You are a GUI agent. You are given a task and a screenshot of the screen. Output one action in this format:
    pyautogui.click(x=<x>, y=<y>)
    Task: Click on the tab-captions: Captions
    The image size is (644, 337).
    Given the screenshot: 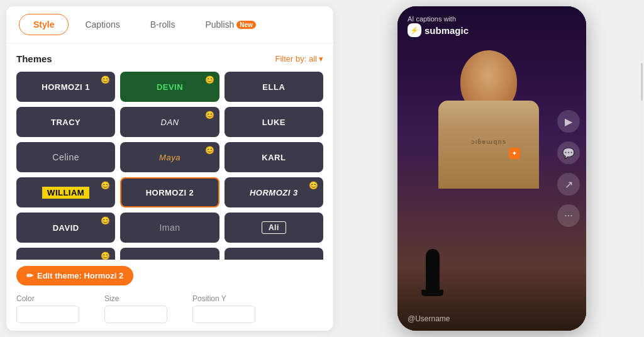 What is the action you would take?
    pyautogui.click(x=102, y=25)
    